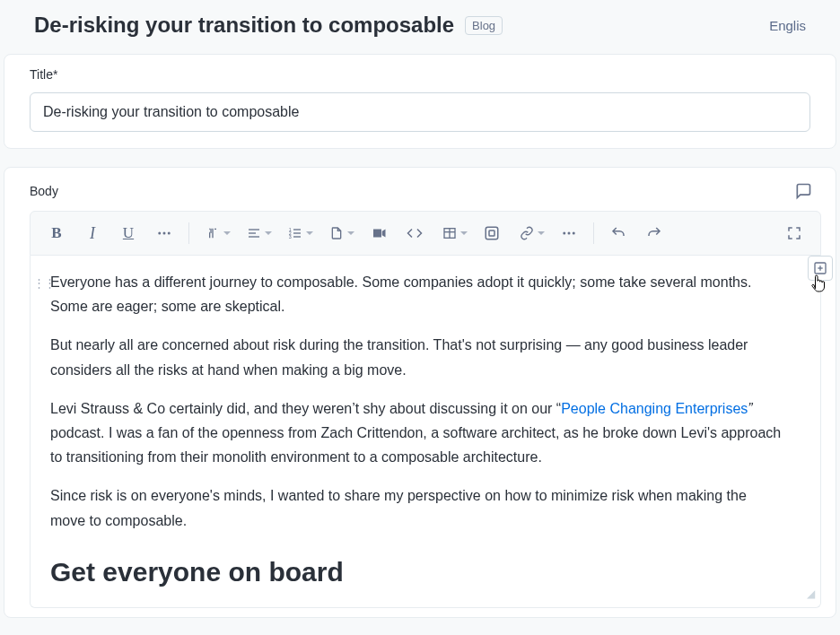 This screenshot has width=840, height=635. What do you see at coordinates (44, 283) in the screenshot?
I see `drag-handle-icon: ⋮⋮` at bounding box center [44, 283].